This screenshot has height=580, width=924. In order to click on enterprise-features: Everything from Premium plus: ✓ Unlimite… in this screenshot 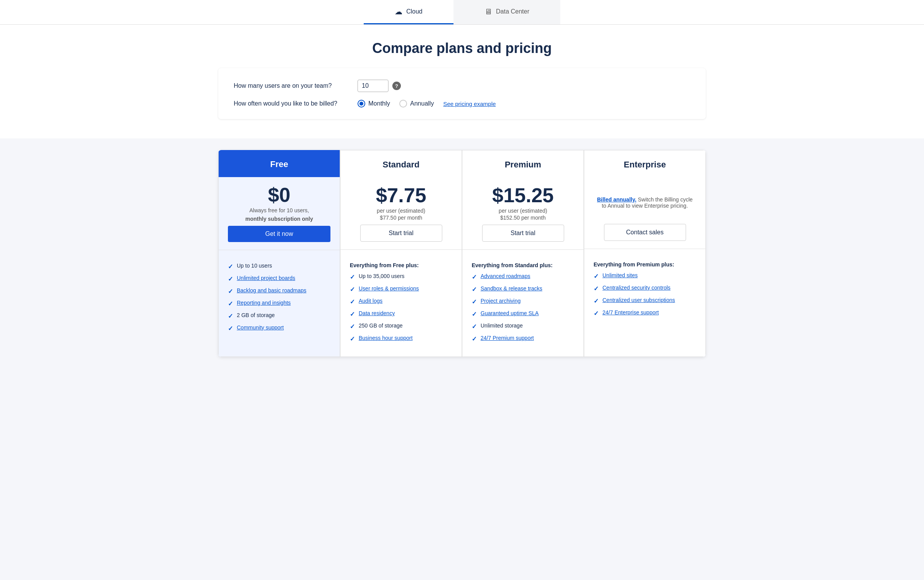, I will do `click(645, 306)`.